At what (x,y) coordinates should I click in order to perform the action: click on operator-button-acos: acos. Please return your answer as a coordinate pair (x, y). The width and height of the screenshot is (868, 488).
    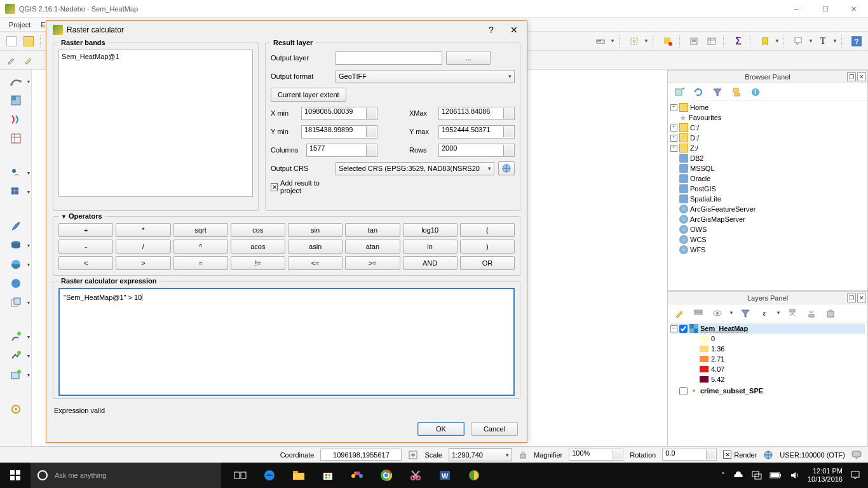
    Looking at the image, I should click on (258, 247).